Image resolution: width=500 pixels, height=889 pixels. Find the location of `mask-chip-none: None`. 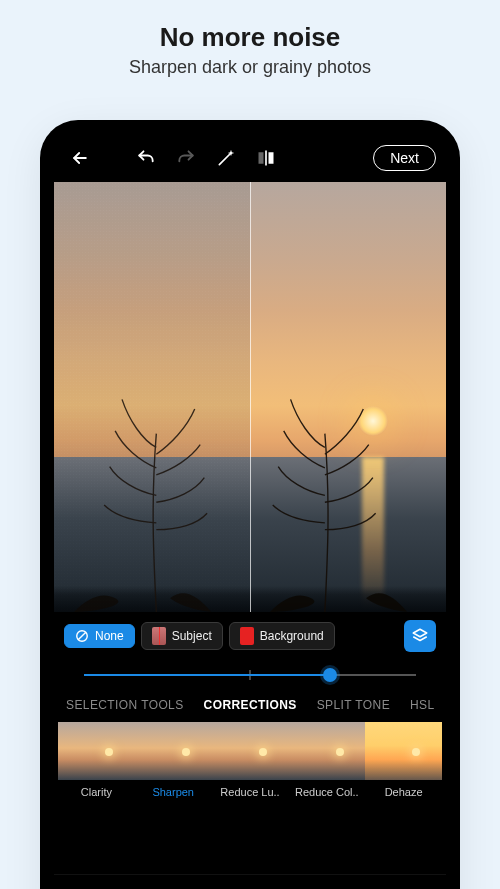

mask-chip-none: None is located at coordinates (100, 636).